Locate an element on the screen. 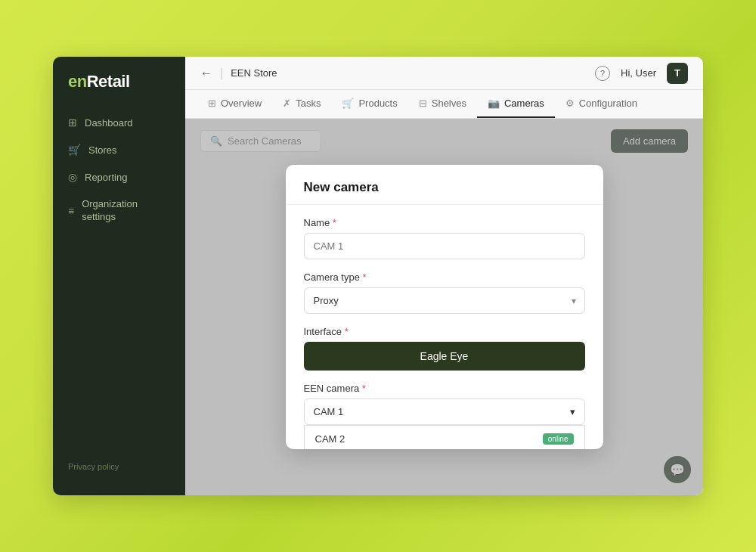 Image resolution: width=756 pixels, height=552 pixels. tab-configuration: ⚙ Configuration is located at coordinates (602, 104).